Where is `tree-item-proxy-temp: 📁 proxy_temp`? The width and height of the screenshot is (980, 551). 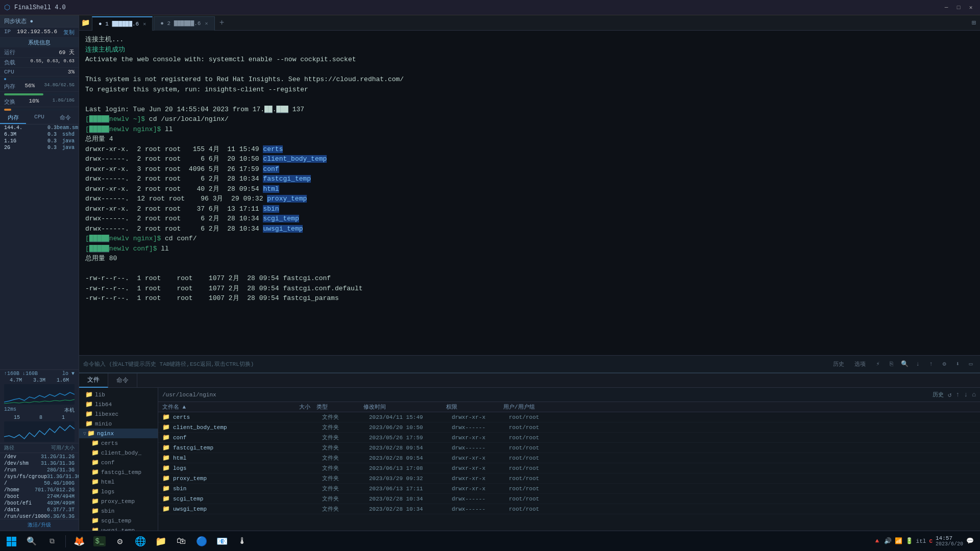 tree-item-proxy-temp: 📁 proxy_temp is located at coordinates (118, 501).